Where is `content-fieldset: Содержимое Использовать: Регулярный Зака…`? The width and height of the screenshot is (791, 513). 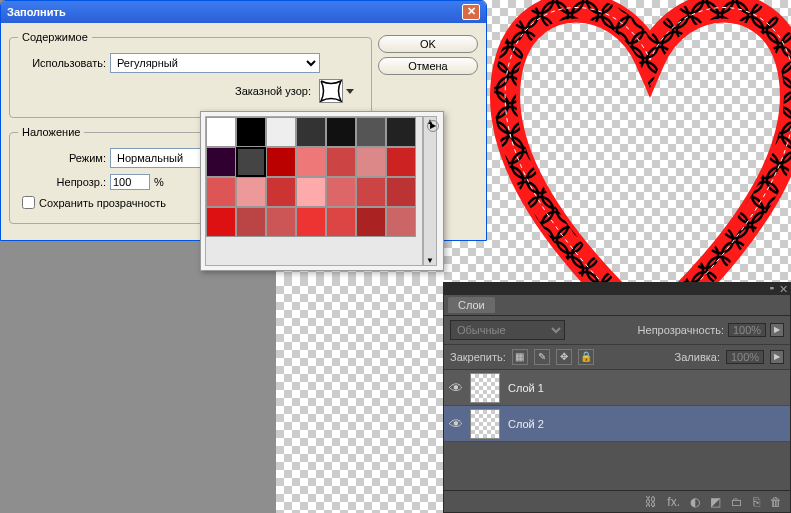
content-fieldset: Содержимое Использовать: Регулярный Зака… is located at coordinates (190, 74).